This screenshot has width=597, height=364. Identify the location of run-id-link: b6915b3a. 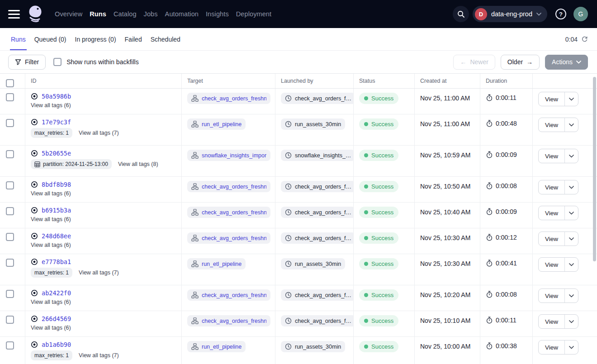
(56, 210).